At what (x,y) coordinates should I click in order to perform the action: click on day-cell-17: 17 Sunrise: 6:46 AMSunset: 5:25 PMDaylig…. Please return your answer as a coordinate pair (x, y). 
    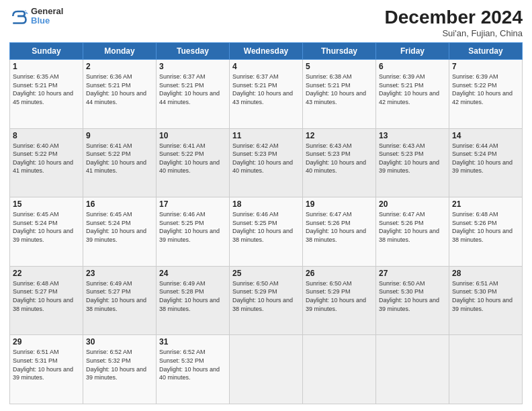
    Looking at the image, I should click on (193, 232).